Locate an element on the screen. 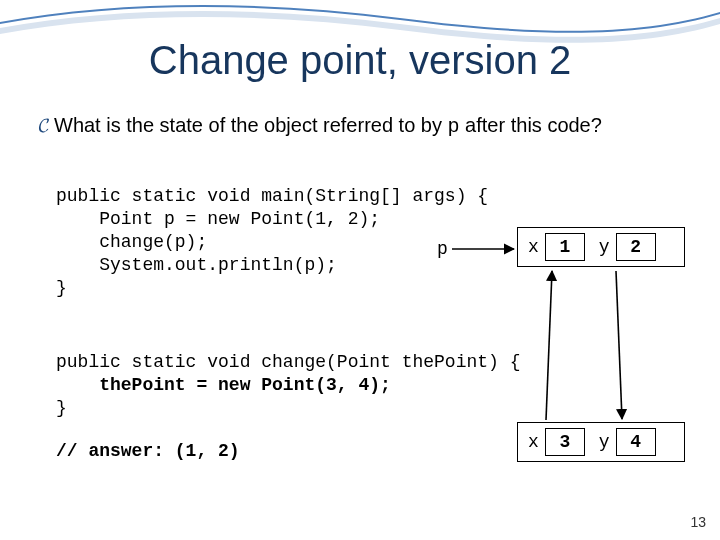  obj2-x-label: x is located at coordinates (532, 442).